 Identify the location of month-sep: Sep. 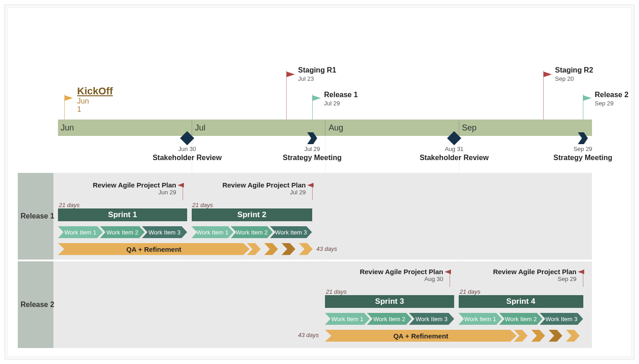
(469, 128).